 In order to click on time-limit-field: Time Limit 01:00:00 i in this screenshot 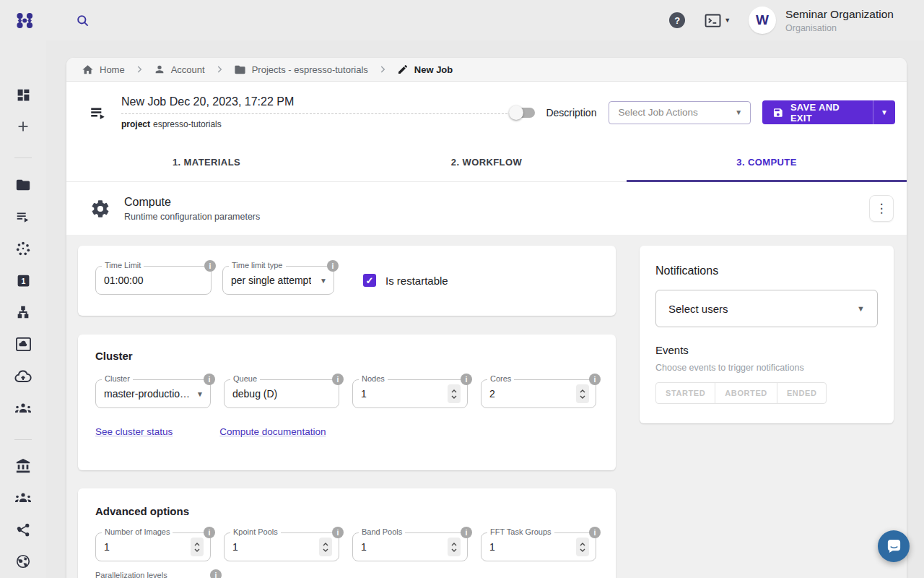, I will do `click(153, 280)`.